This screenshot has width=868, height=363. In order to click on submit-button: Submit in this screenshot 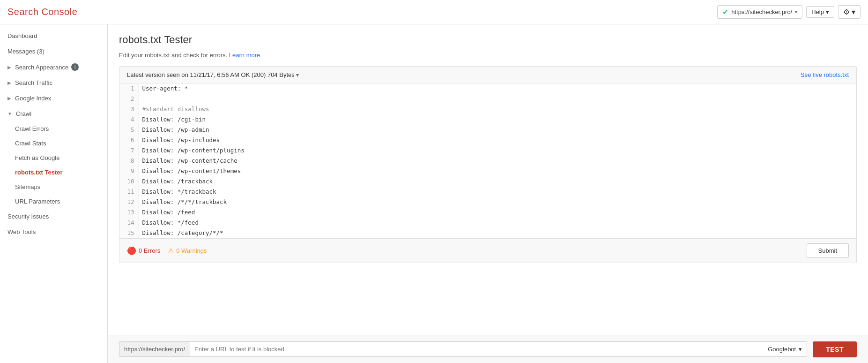, I will do `click(828, 250)`.